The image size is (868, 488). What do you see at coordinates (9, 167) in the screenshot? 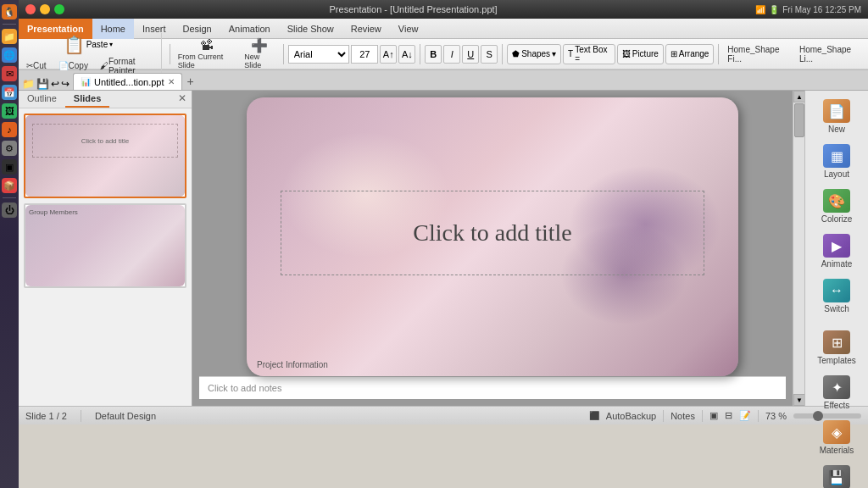
I see `dock-terminal: ▣` at bounding box center [9, 167].